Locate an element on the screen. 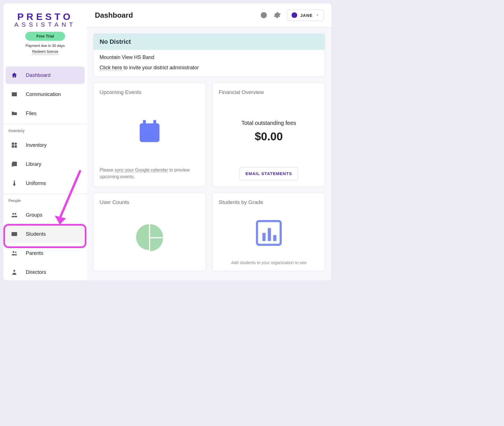  sync-calendar-link: sync your Google calendar is located at coordinates (141, 170).